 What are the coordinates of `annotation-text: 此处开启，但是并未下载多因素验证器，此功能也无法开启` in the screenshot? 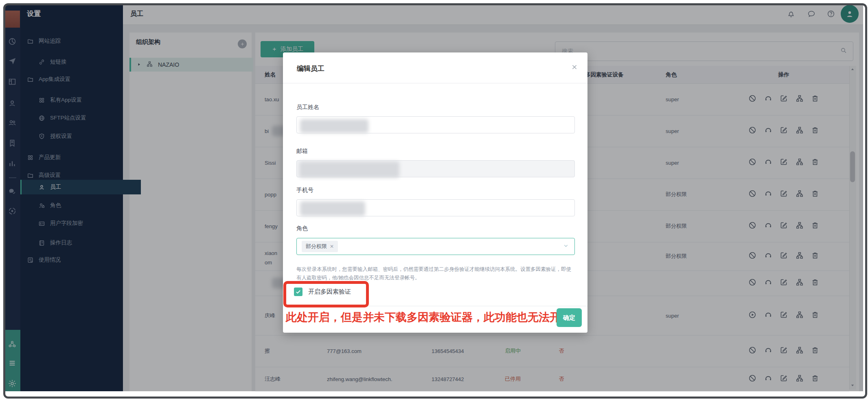 It's located at (420, 317).